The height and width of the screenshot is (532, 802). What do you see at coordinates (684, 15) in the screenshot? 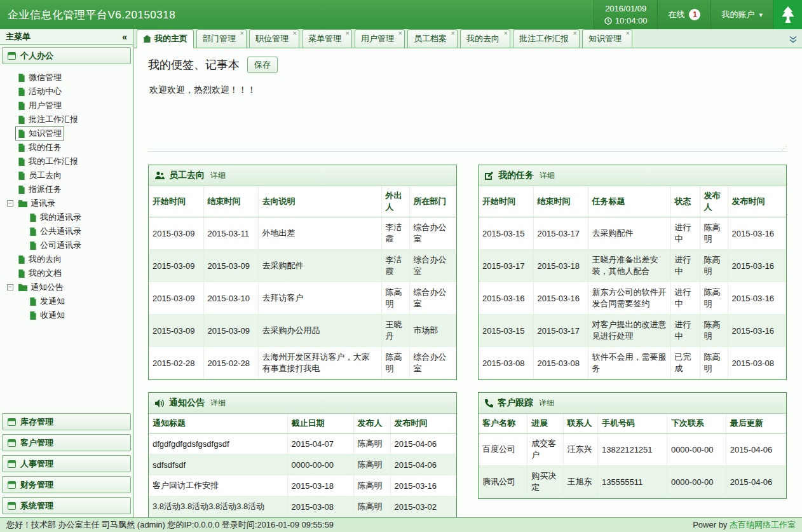
I see `online-indicator: 在线 1` at bounding box center [684, 15].